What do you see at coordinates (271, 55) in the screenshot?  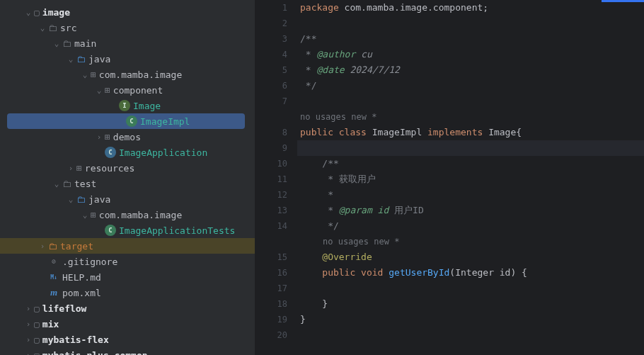 I see `line-number: 4` at bounding box center [271, 55].